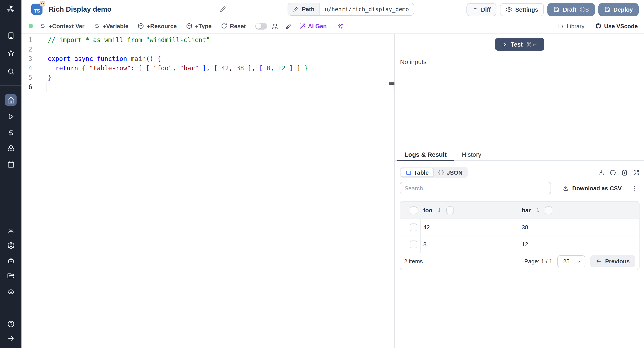  I want to click on table-row: 812, so click(520, 244).